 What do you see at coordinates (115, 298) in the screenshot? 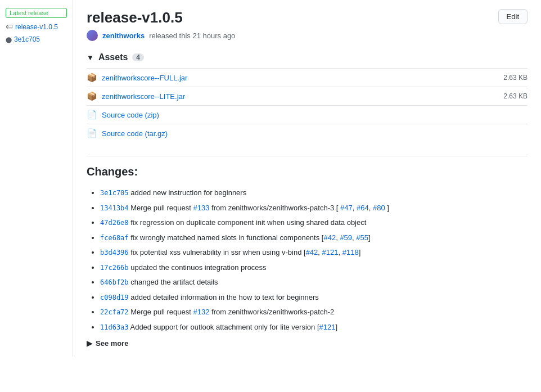
I see `commit-hash-link: c098d19` at bounding box center [115, 298].